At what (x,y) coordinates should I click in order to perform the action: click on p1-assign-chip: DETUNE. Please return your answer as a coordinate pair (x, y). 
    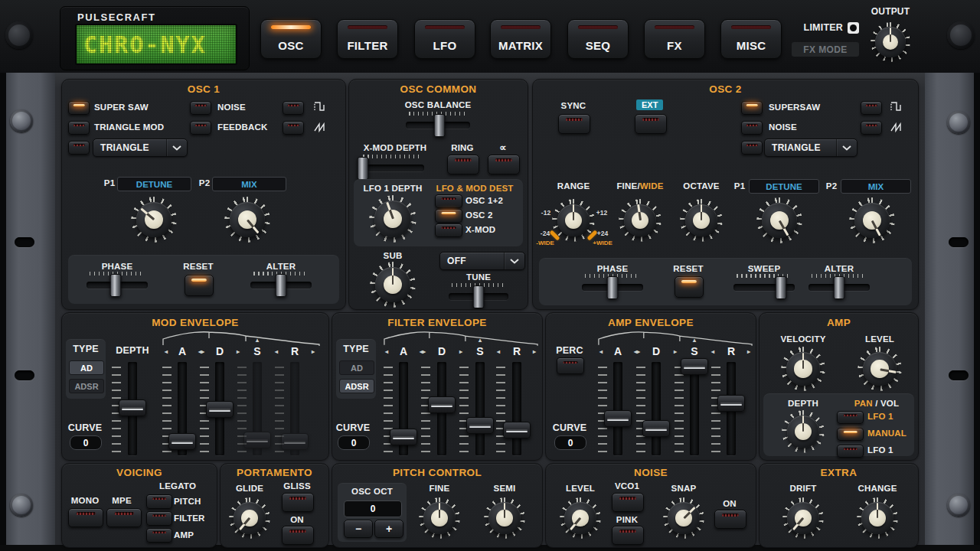
    Looking at the image, I should click on (155, 184).